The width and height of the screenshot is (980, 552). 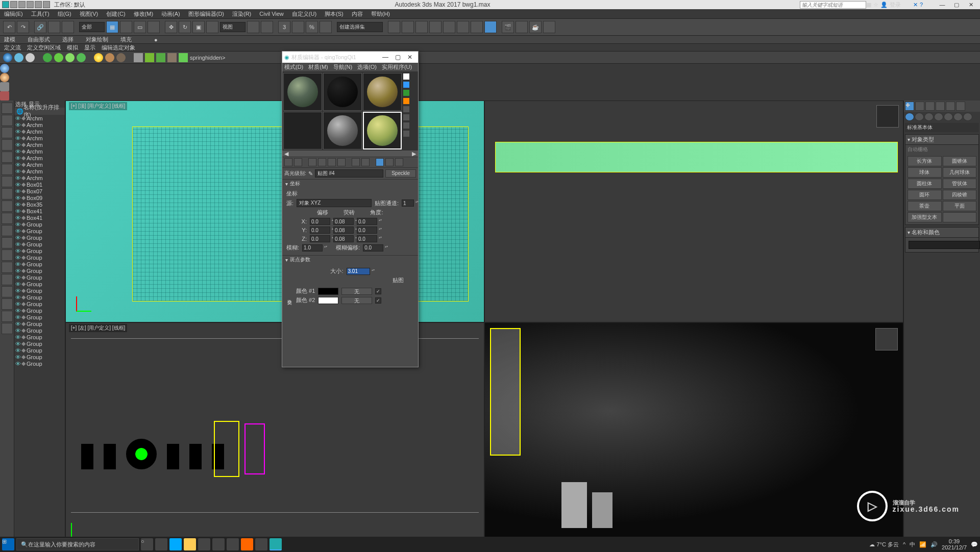 I want to click on task-firefox-icon, so click(x=247, y=544).